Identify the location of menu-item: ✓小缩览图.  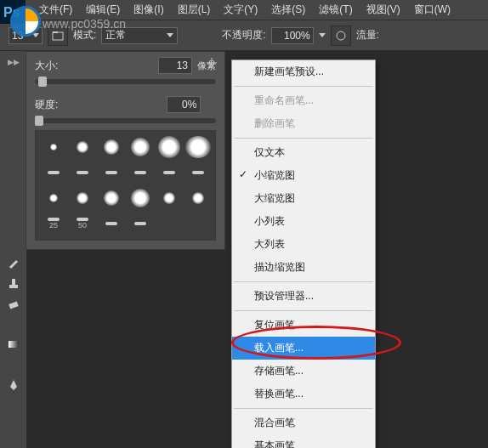
(304, 175).